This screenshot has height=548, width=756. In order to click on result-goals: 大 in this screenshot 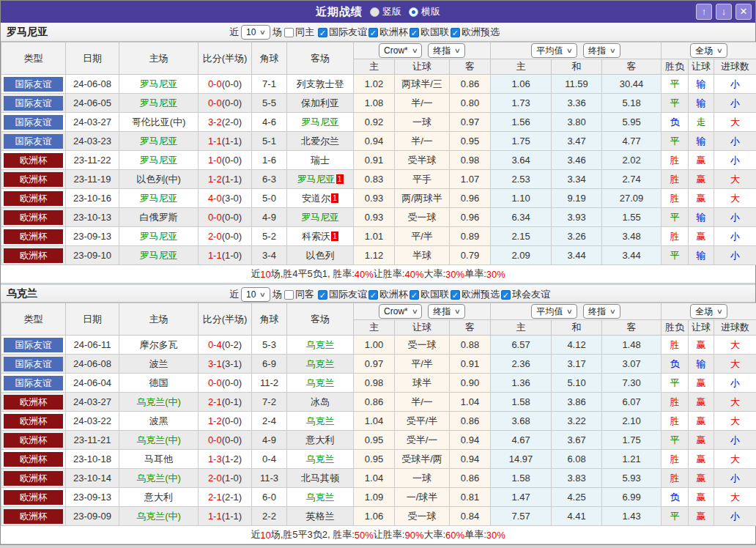, I will do `click(735, 122)`.